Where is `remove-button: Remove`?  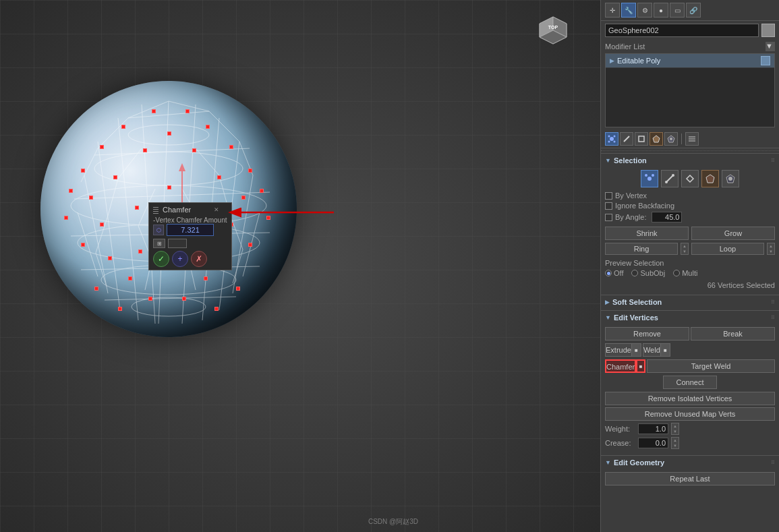
remove-button: Remove is located at coordinates (647, 334).